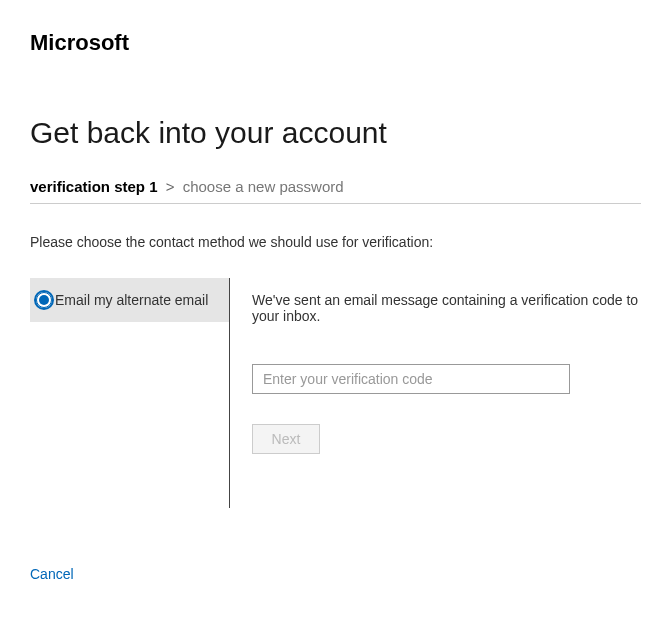  I want to click on radio-icon, so click(44, 300).